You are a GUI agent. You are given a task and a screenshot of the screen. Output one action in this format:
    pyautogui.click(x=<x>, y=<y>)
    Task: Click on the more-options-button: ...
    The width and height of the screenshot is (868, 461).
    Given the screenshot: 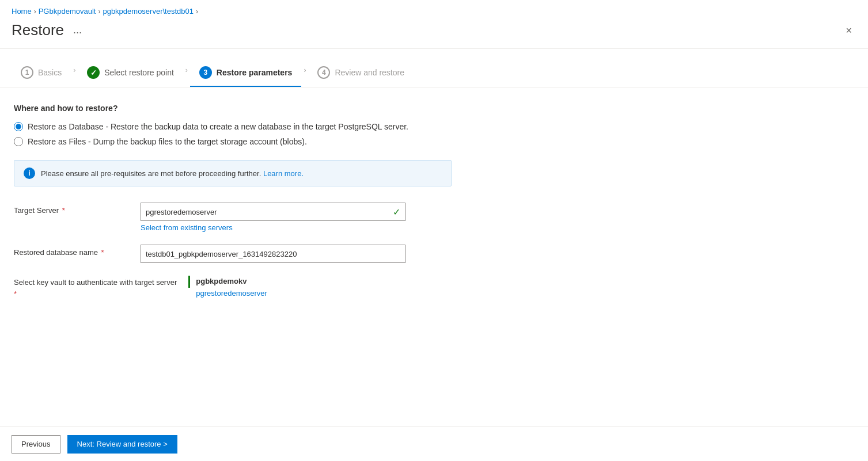 What is the action you would take?
    pyautogui.click(x=77, y=30)
    